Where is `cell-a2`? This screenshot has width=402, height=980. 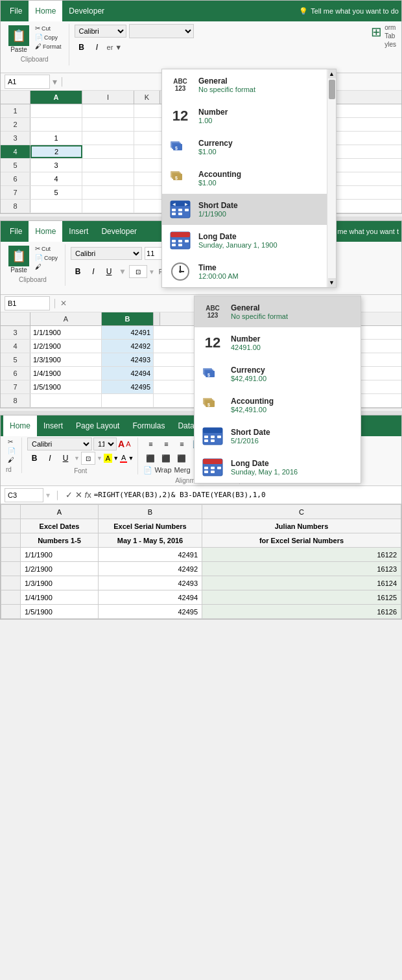
cell-a2 is located at coordinates (56, 124).